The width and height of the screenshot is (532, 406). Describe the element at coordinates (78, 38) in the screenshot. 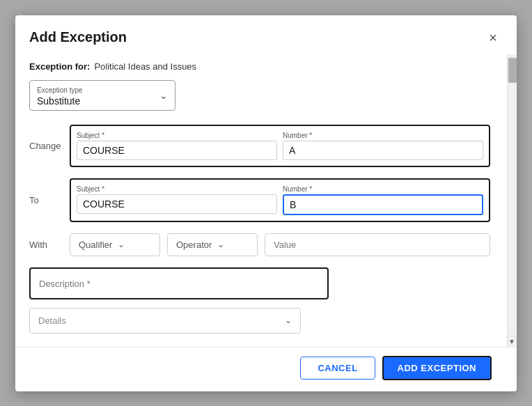

I see `modal-title: Add Exception` at that location.